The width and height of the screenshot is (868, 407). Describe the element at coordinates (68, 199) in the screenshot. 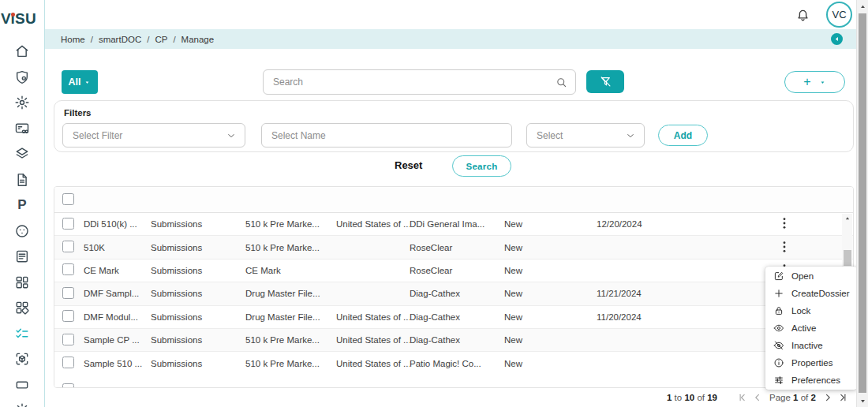

I see `select-all-checkbox` at that location.